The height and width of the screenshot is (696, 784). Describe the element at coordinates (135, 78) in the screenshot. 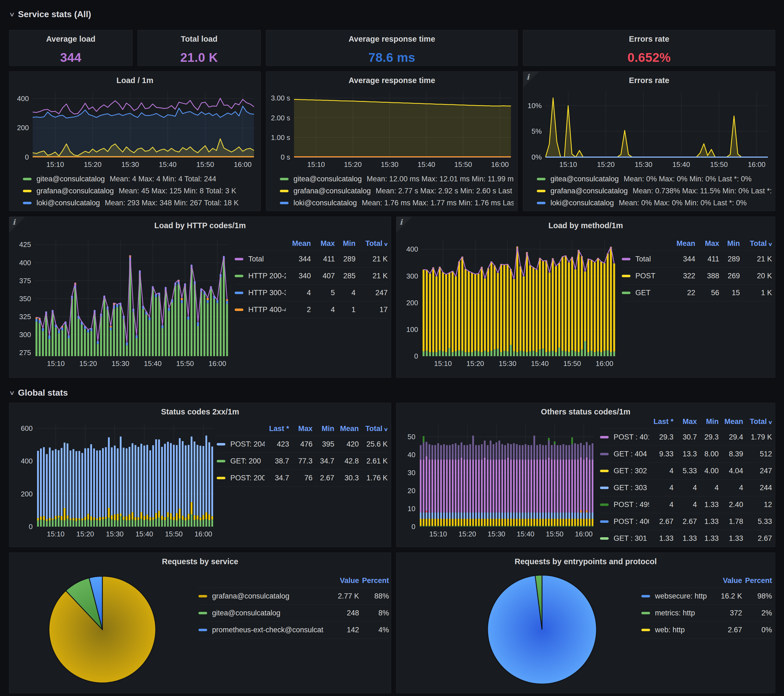

I see `panel-title: Load / 1m` at that location.